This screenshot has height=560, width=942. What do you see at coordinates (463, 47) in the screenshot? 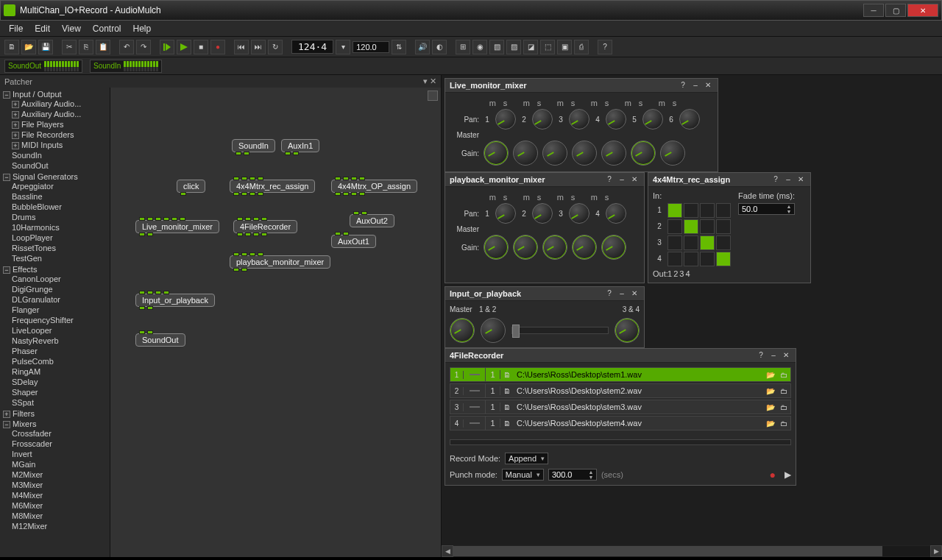
I see `tool1-icon: ⊞` at bounding box center [463, 47].